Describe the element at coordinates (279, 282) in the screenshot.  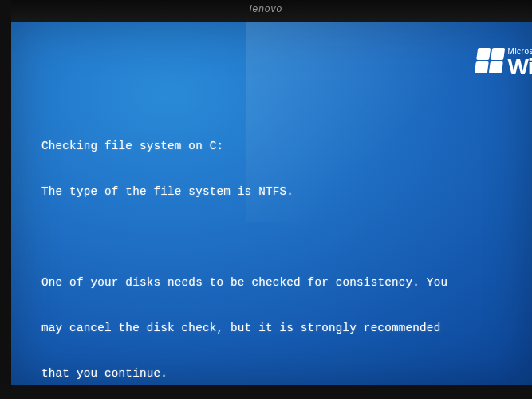
I see `chkdsk-consistency-1: One of your disks needs to be checked fo…` at that location.